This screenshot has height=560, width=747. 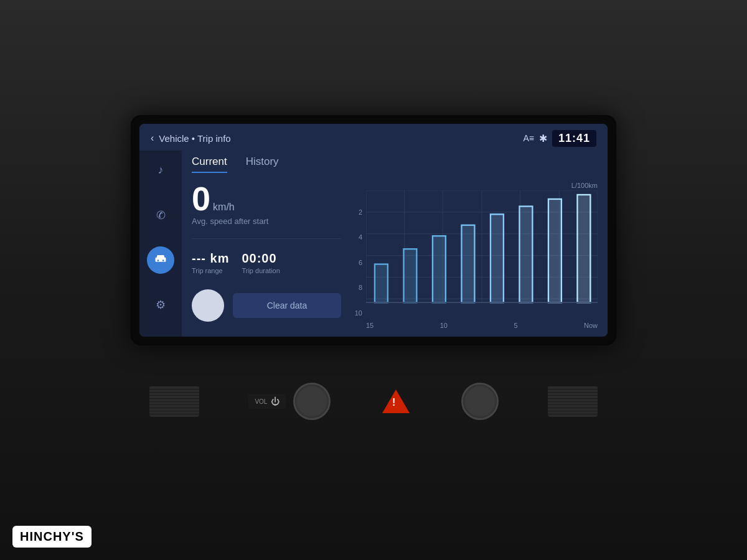 What do you see at coordinates (395, 255) in the screenshot?
I see `stats-chart-row: 0 km/h Avg. speed after start --- km` at bounding box center [395, 255].